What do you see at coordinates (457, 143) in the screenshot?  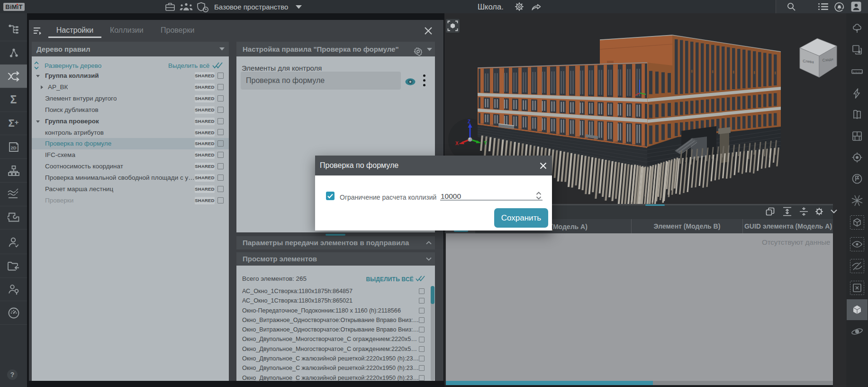 I see `svg-text: X` at bounding box center [457, 143].